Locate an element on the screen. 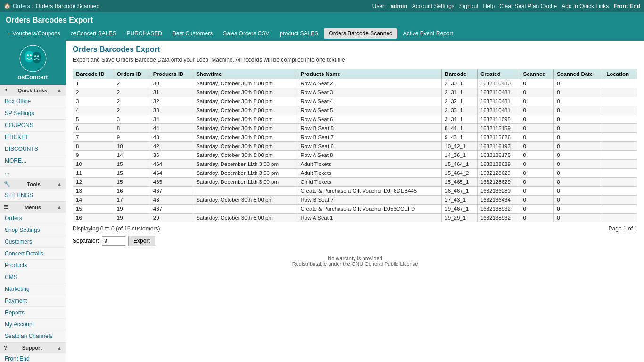 This screenshot has height=362, width=644. table-row: 3232Saturday, October 30th 8:00 pmRow A … is located at coordinates (355, 102).